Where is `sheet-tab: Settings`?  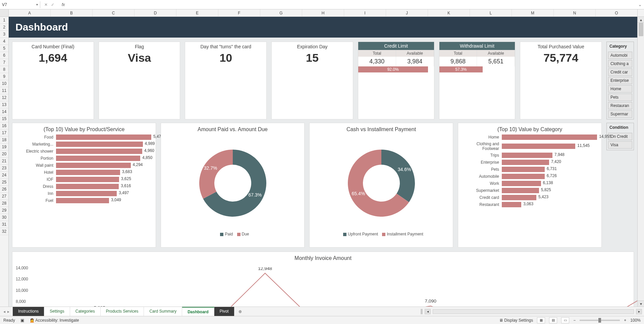 sheet-tab: Settings is located at coordinates (57, 311).